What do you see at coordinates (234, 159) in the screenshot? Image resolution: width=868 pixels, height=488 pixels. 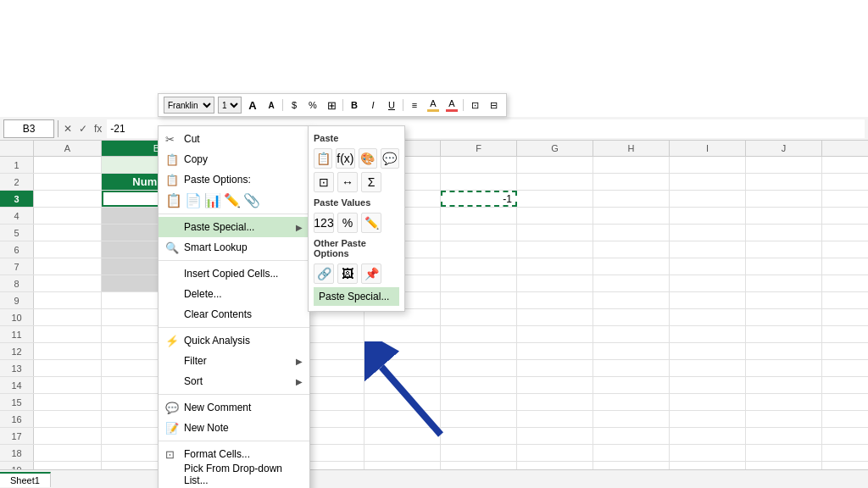 I see `copy-menu-item: 📋 Copy` at bounding box center [234, 159].